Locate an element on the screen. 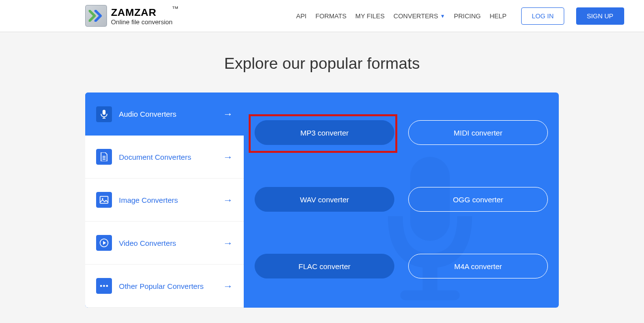 The height and width of the screenshot is (323, 644). chevron-down-icon: ▼ is located at coordinates (442, 16).